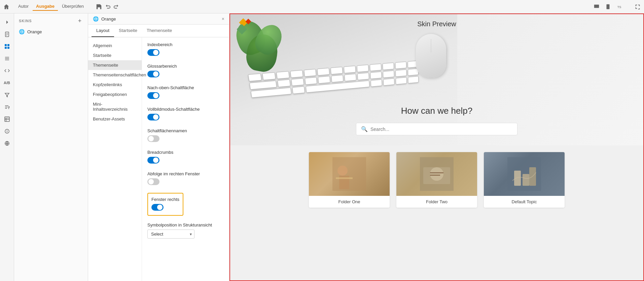 The image size is (644, 281). Describe the element at coordinates (186, 152) in the screenshot. I see `option-breadcrumbs-label: Breadcrumbs` at that location.